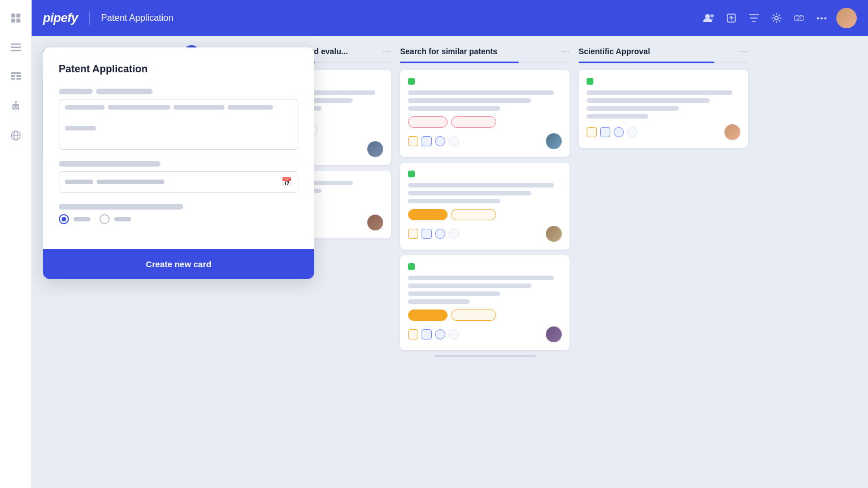 This screenshot has width=868, height=488. What do you see at coordinates (85, 107) in the screenshot?
I see `textarea-line` at bounding box center [85, 107].